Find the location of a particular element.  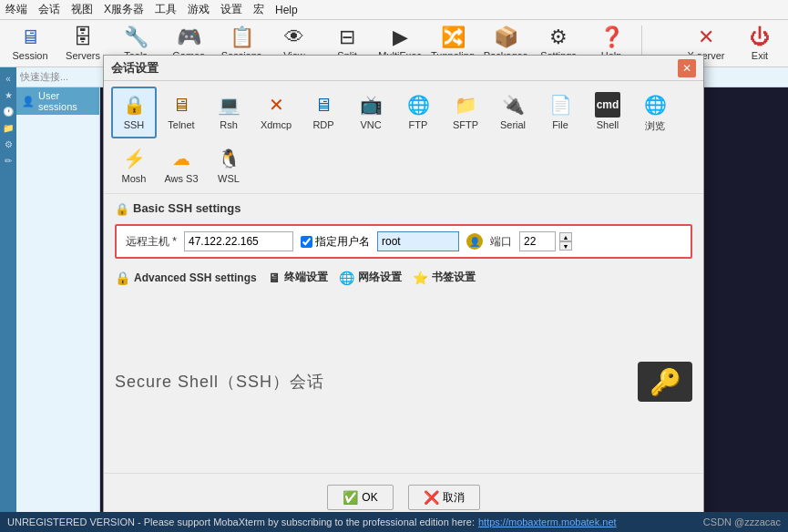

menu-item-tools: 工具 is located at coordinates (166, 9).